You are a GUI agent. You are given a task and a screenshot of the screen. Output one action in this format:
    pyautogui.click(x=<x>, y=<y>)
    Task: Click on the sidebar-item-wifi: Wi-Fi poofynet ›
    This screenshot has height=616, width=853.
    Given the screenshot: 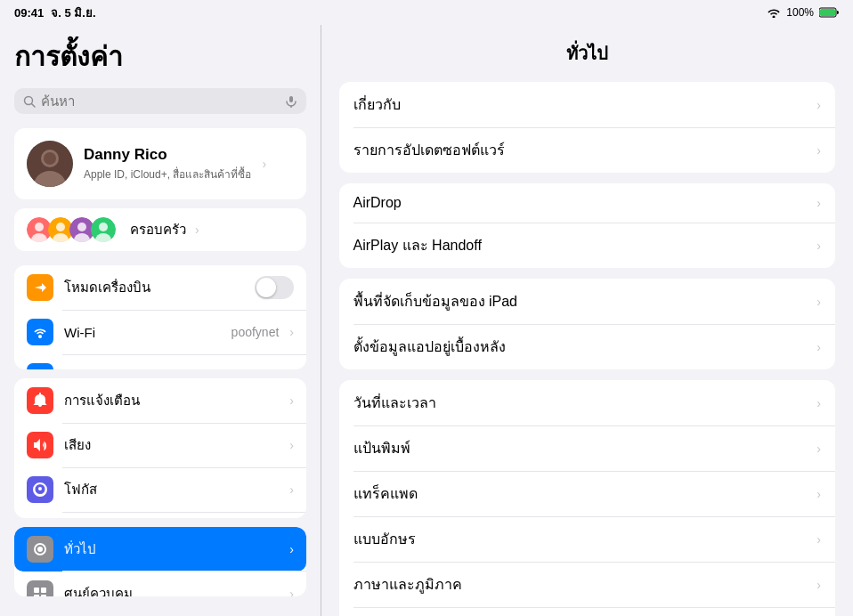 What is the action you would take?
    pyautogui.click(x=160, y=332)
    